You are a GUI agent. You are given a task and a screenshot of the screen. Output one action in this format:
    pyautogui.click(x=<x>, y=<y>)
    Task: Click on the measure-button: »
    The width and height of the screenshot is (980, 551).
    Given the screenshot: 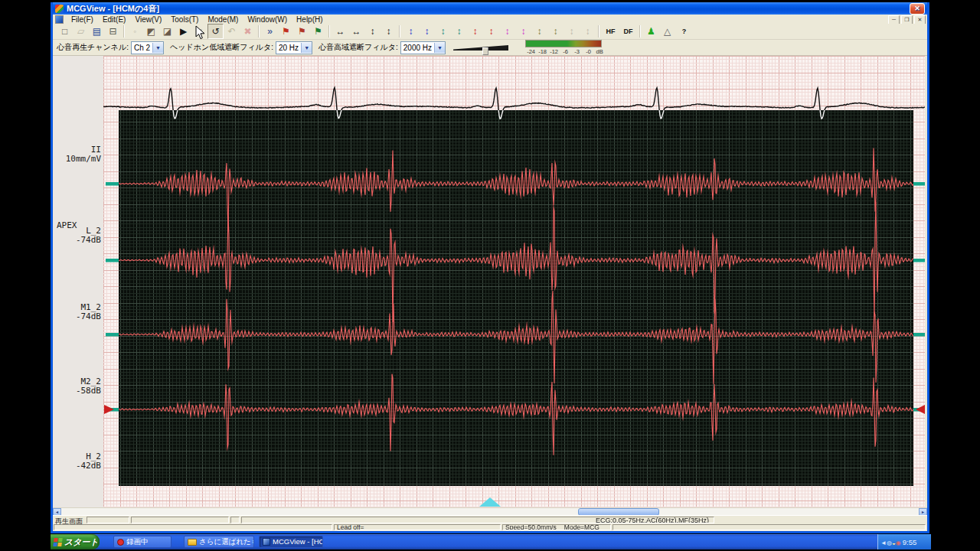 What is the action you would take?
    pyautogui.click(x=270, y=31)
    